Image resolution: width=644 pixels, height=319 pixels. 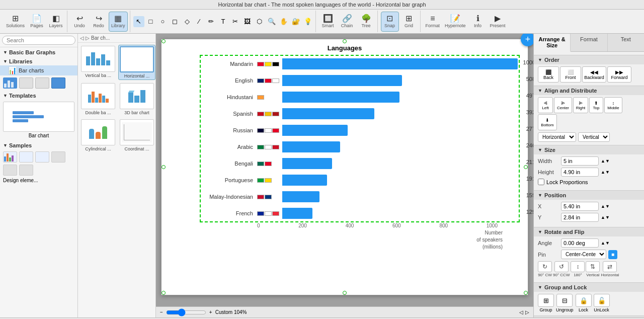 What do you see at coordinates (39, 61) in the screenshot?
I see `libraries-header: ▼ Libraries` at bounding box center [39, 61].